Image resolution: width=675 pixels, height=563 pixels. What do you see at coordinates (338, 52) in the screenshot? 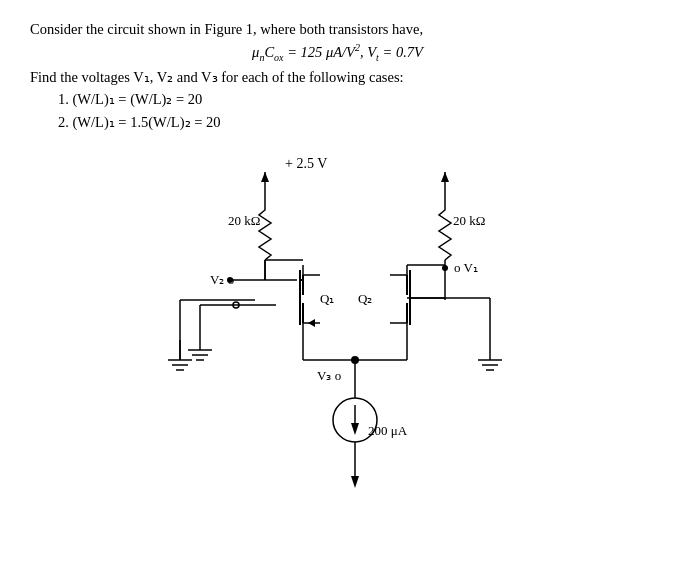
I see `line2: μnCox = 125 μA/V2, Vt = 0.7V` at bounding box center [338, 52].